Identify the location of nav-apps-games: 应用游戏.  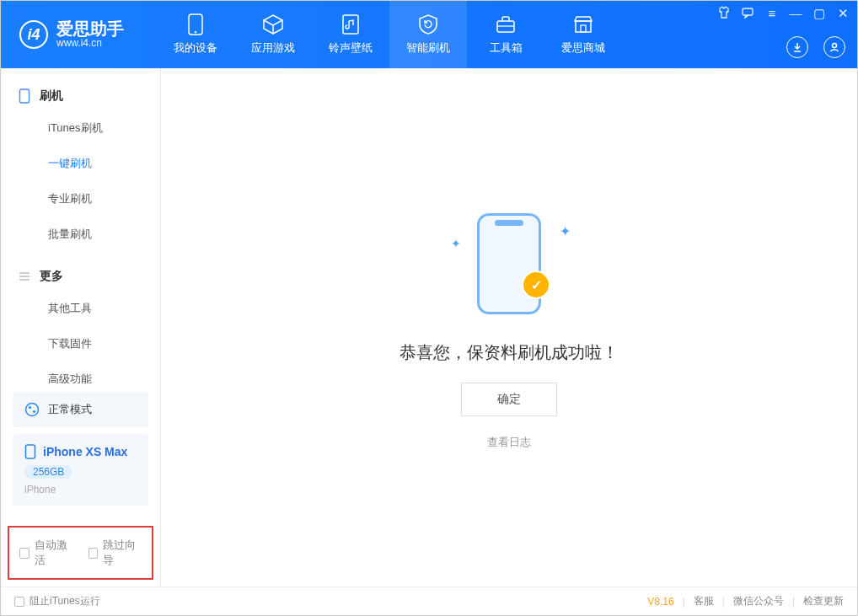
(273, 35).